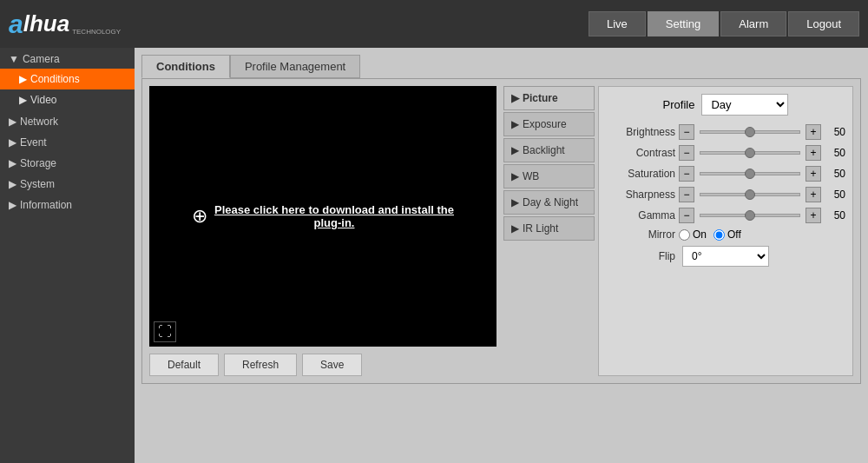  I want to click on saturation-thumb, so click(750, 174).